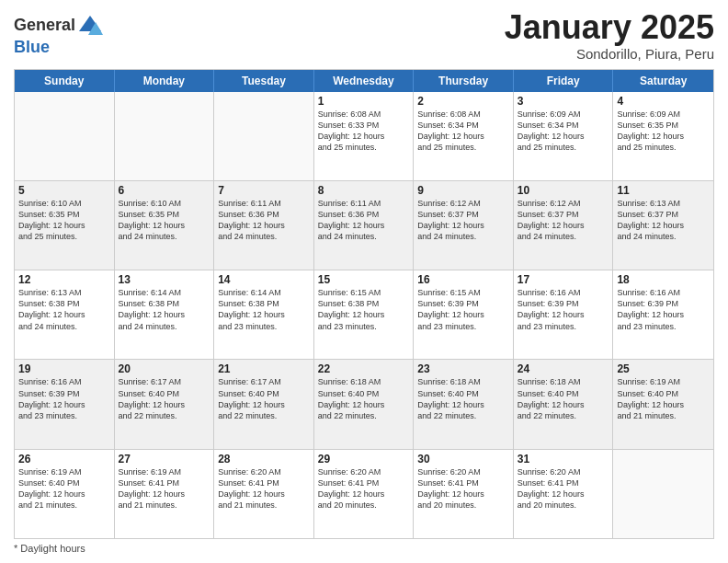 This screenshot has height=563, width=728. I want to click on day-number: 20, so click(165, 369).